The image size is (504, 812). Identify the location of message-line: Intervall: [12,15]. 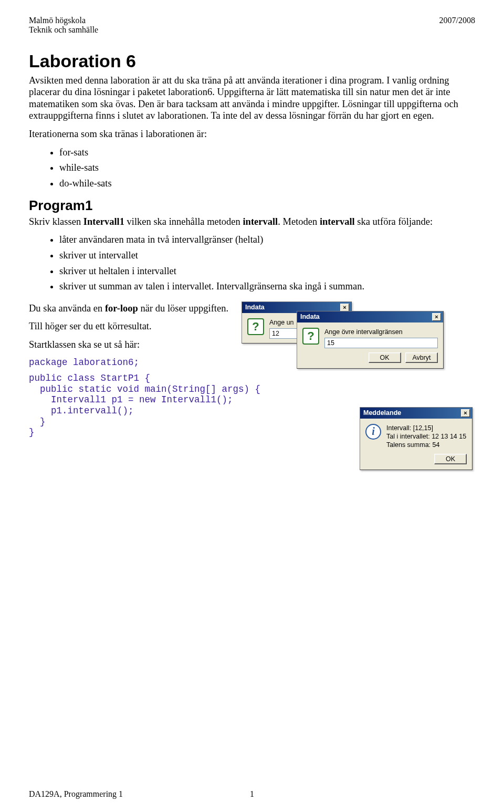
(426, 428).